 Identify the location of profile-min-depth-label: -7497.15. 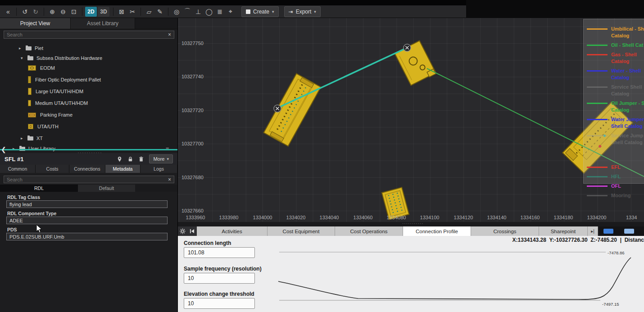
(611, 304).